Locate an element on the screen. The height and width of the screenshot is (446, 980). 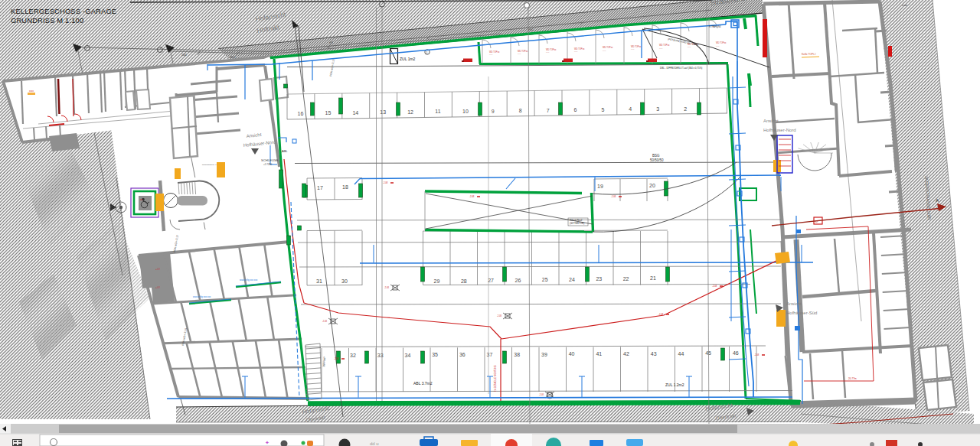
svg-text: x xxx is located at coordinates (905, 5).